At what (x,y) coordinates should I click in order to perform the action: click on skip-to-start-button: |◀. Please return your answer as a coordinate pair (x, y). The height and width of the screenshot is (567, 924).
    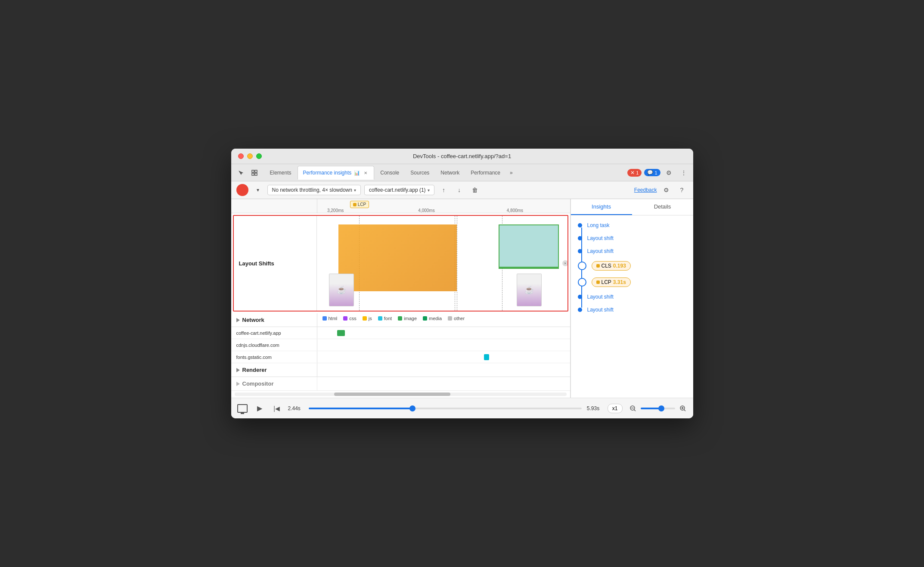
    Looking at the image, I should click on (277, 408).